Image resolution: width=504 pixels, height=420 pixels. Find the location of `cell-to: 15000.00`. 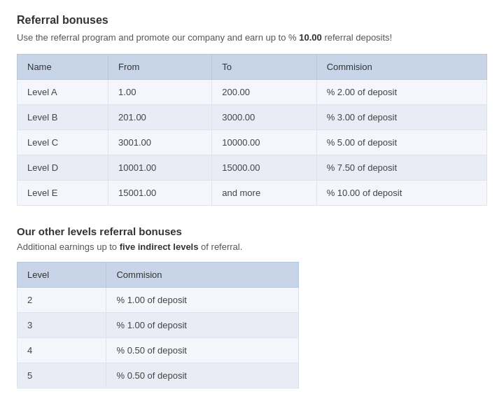

cell-to: 15000.00 is located at coordinates (265, 168).